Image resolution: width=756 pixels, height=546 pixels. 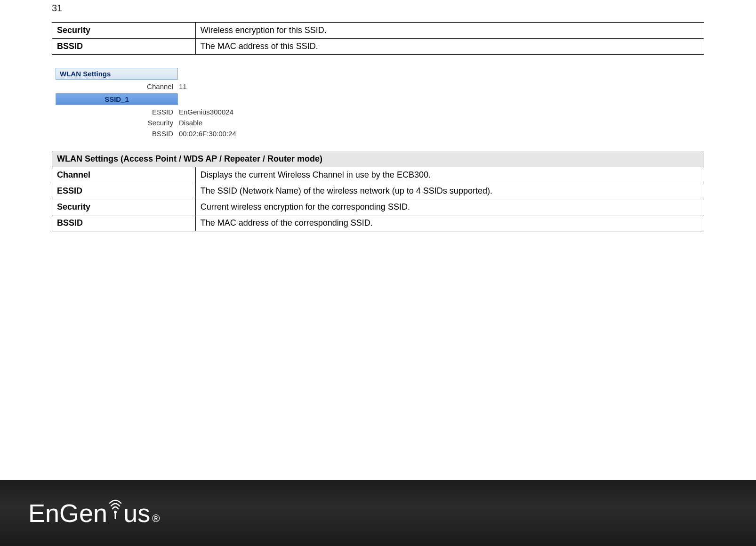 What do you see at coordinates (137, 513) in the screenshot?
I see `logo-text-ius: us` at bounding box center [137, 513].